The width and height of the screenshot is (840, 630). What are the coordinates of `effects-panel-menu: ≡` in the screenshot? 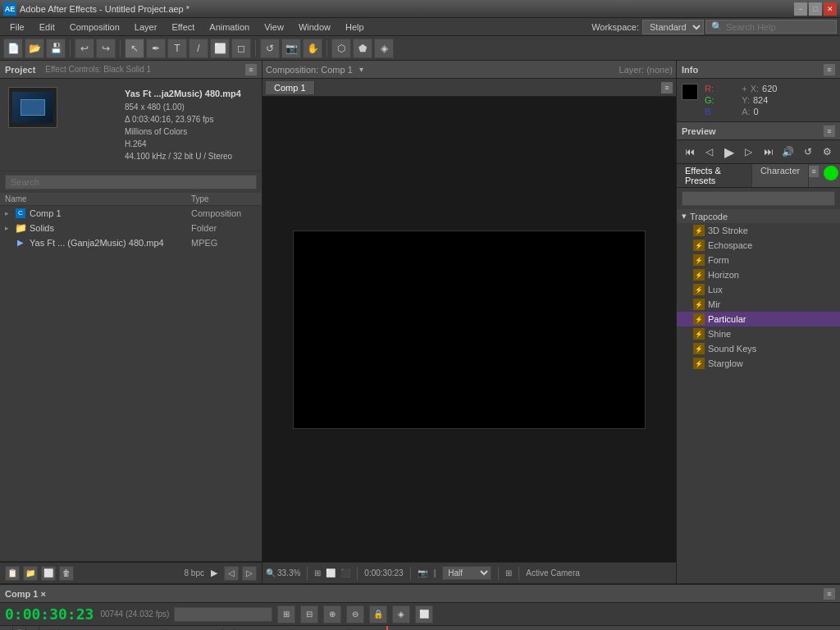 It's located at (814, 171).